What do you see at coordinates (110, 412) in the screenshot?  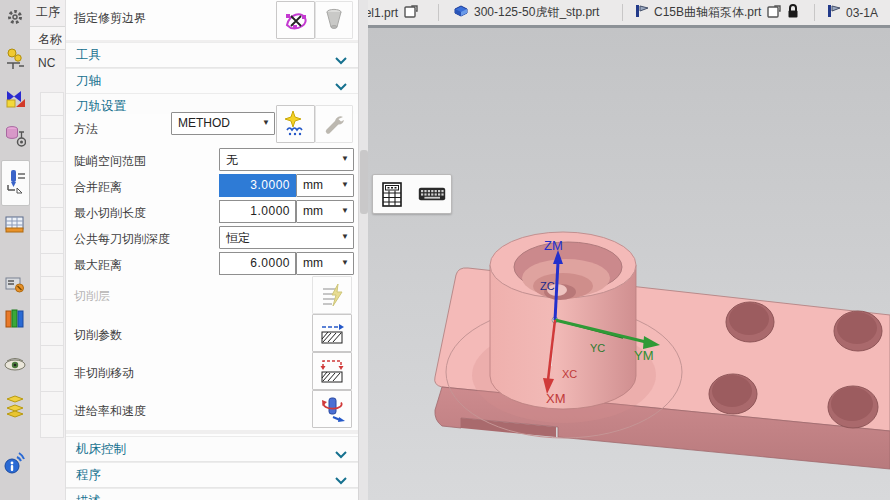 I see `feeds-label: 进给率和速度` at bounding box center [110, 412].